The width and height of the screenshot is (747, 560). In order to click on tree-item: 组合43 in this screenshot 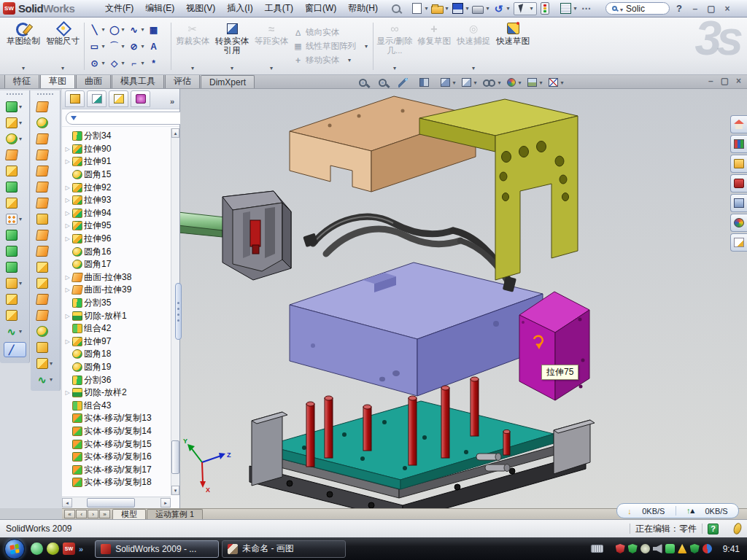, I will do `click(117, 405)`.